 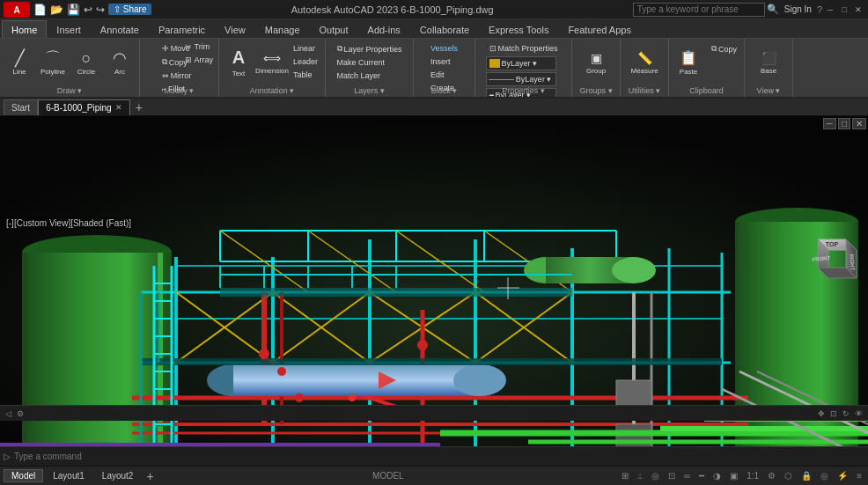 What do you see at coordinates (74, 10) in the screenshot?
I see `save-icon: 💾` at bounding box center [74, 10].